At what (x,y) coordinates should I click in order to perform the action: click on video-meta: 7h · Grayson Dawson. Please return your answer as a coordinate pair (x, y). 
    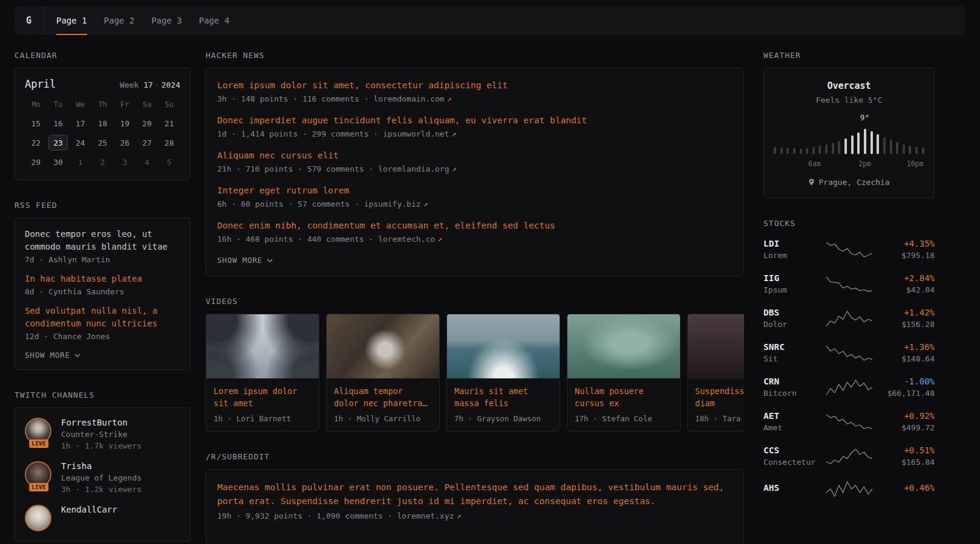
    Looking at the image, I should click on (503, 418).